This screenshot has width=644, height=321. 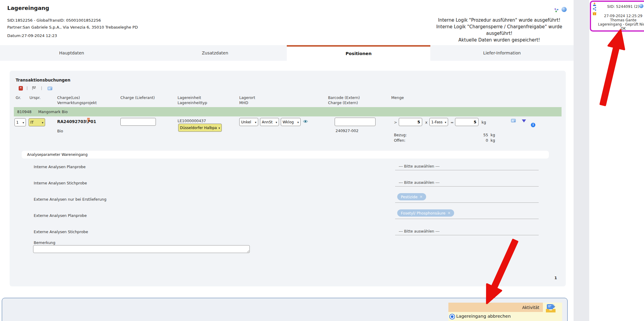 What do you see at coordinates (439, 122) in the screenshot?
I see `menge-unit-select: 1-Fass` at bounding box center [439, 122].